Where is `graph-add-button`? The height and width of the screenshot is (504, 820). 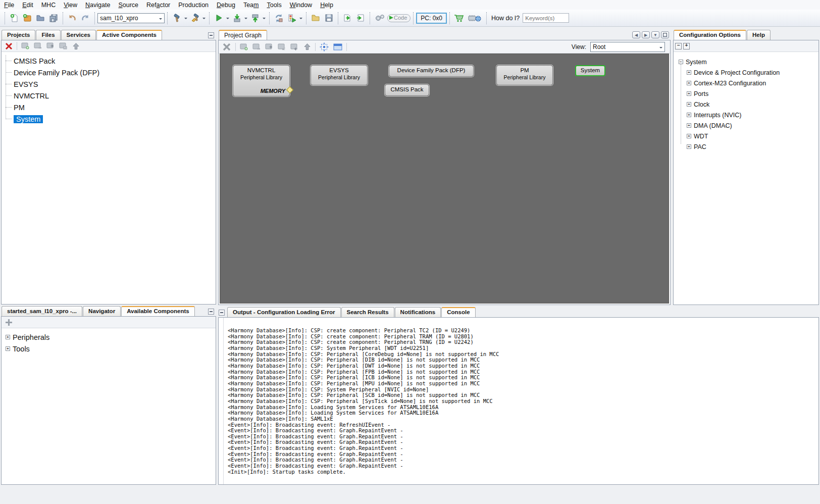
graph-add-button is located at coordinates (244, 47).